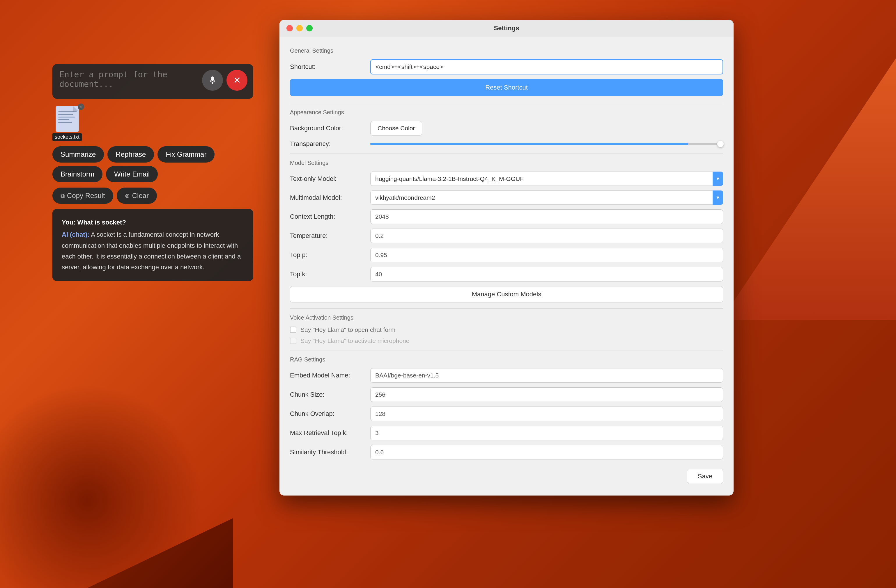 This screenshot has height=588, width=896. Describe the element at coordinates (507, 112) in the screenshot. I see `appearance-settings-title: Appearance Settings` at that location.